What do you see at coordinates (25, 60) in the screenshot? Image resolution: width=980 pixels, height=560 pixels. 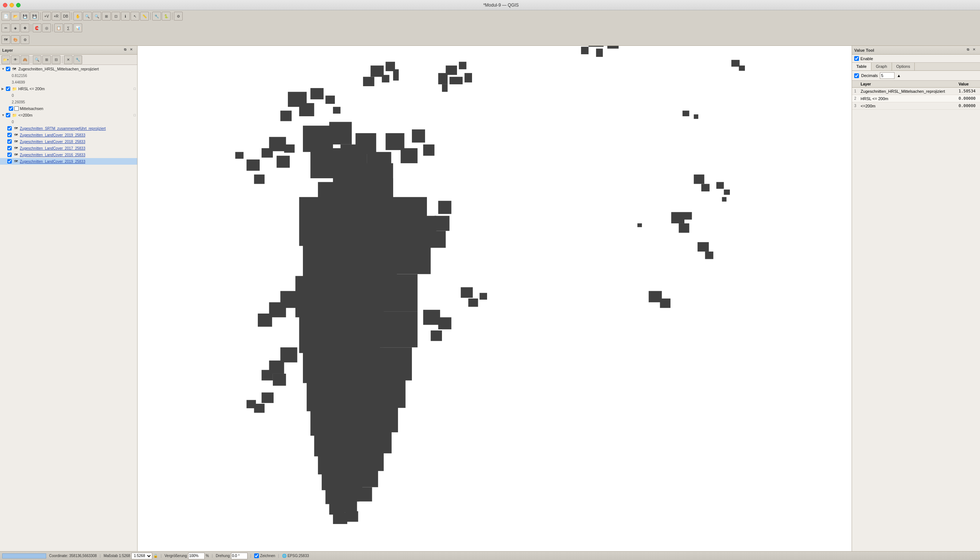 I see `hide-all-layers-btn: 🙈` at bounding box center [25, 60].